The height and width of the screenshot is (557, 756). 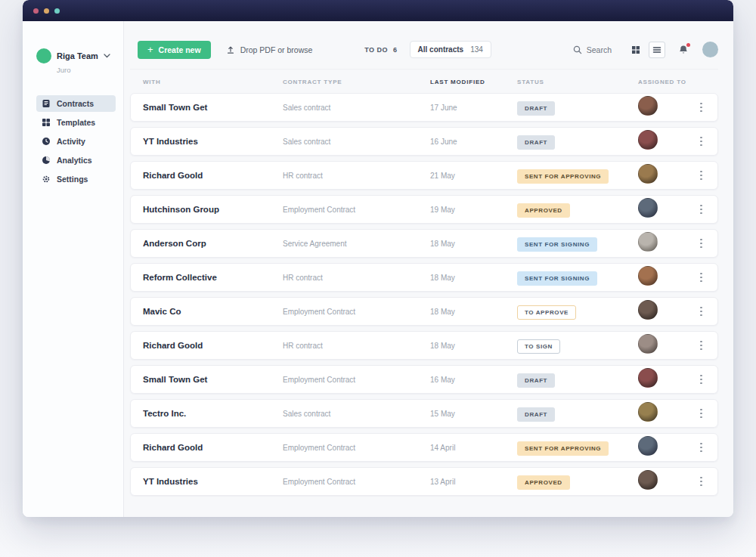 What do you see at coordinates (76, 141) in the screenshot?
I see `sidebar-item-activity: Activity` at bounding box center [76, 141].